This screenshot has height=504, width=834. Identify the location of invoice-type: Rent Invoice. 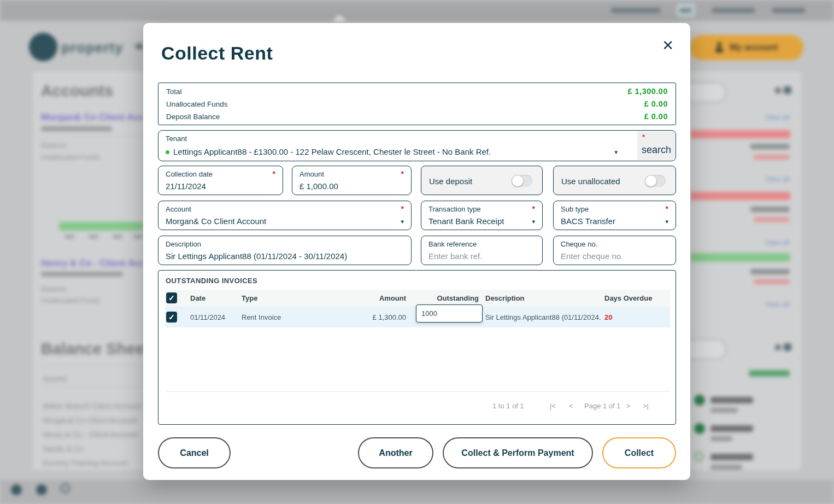
(261, 317).